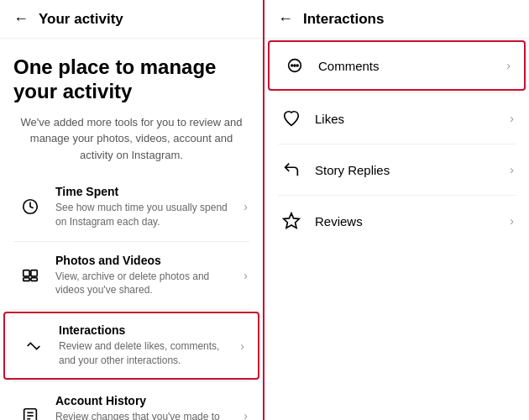 The height and width of the screenshot is (420, 529). Describe the element at coordinates (30, 410) in the screenshot. I see `account-history-icon` at that location.